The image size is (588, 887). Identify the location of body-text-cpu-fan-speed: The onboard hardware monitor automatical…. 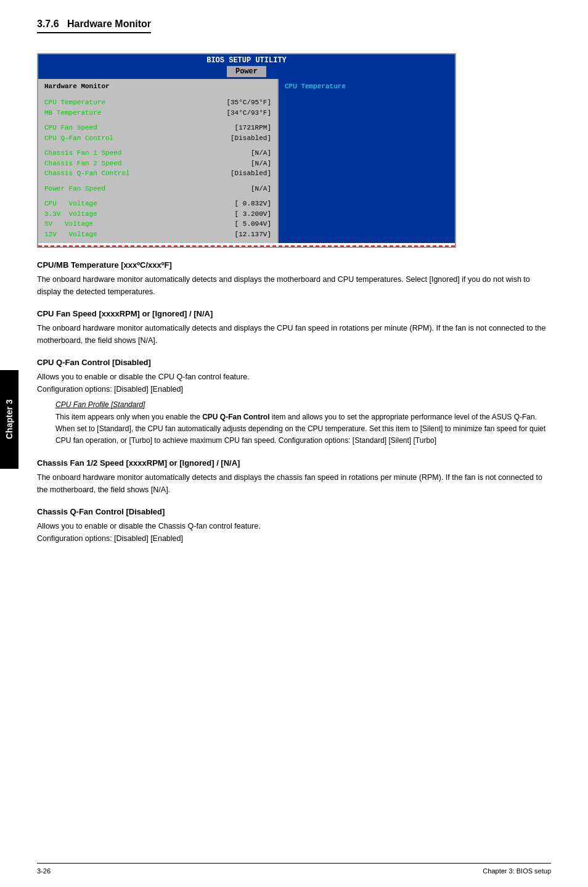
(291, 334).